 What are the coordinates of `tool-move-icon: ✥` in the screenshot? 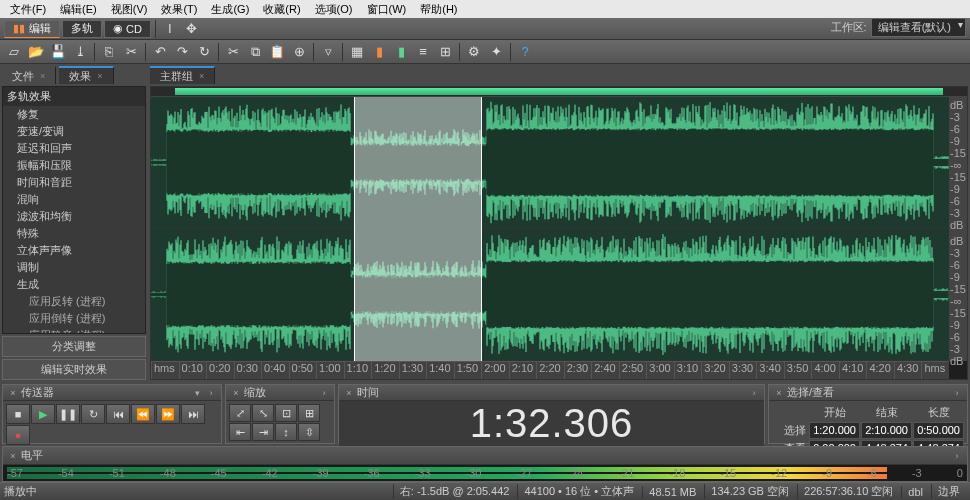 It's located at (192, 29).